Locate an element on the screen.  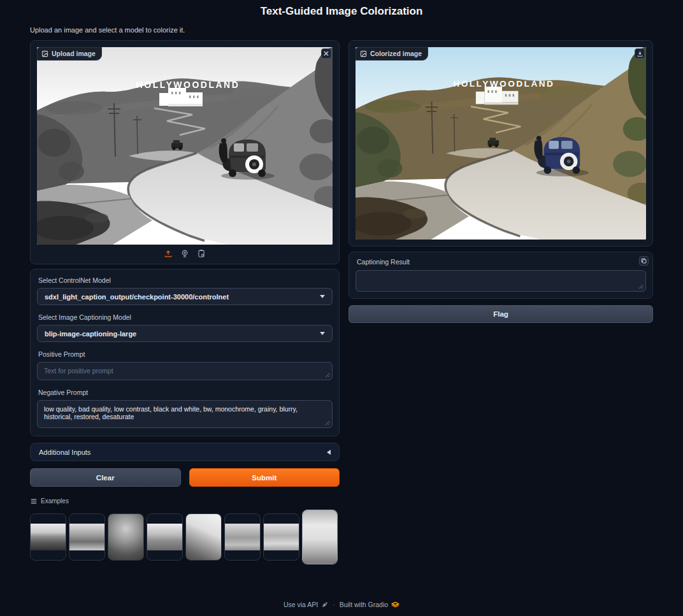
captioning-result-panel: Captioning Result is located at coordinates (501, 275).